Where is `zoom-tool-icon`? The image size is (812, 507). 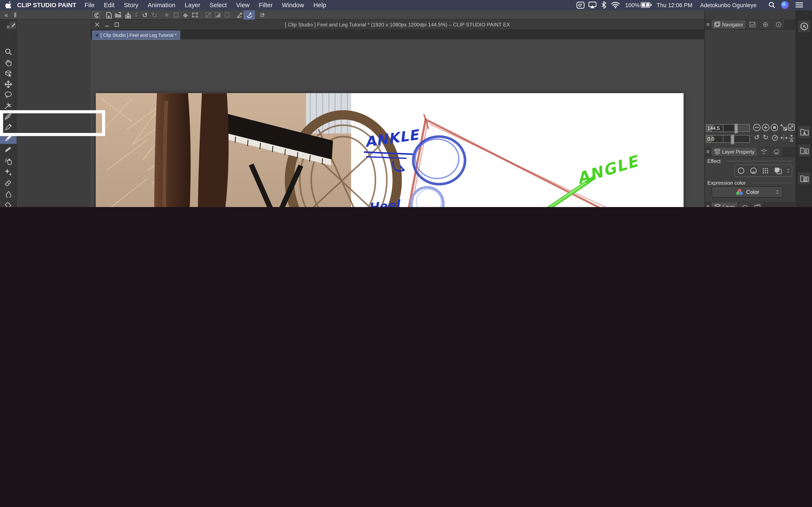 zoom-tool-icon is located at coordinates (8, 52).